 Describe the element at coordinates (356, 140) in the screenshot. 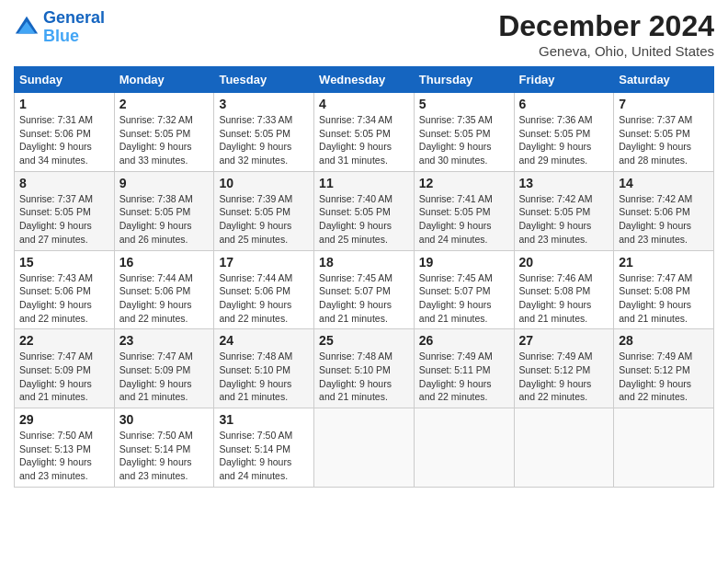

I see `day-info: Sunrise: 7:34 AMSunset: 5:05 PMDaylight:…` at that location.